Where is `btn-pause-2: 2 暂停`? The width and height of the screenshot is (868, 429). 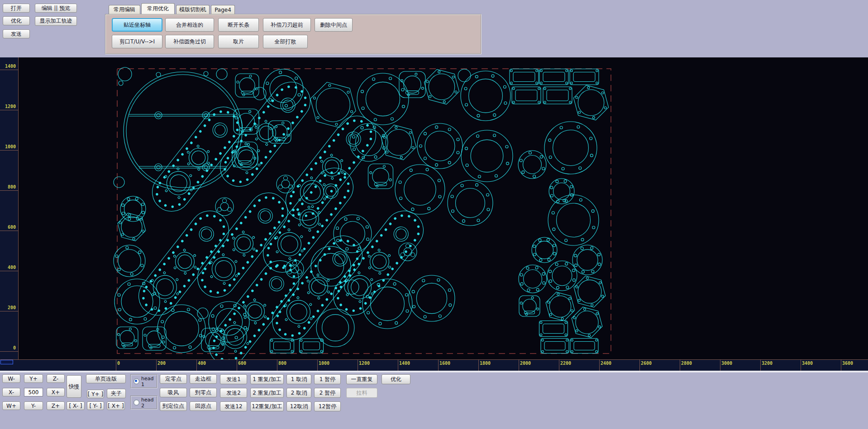
btn-pause-2: 2 暂停 is located at coordinates (328, 393).